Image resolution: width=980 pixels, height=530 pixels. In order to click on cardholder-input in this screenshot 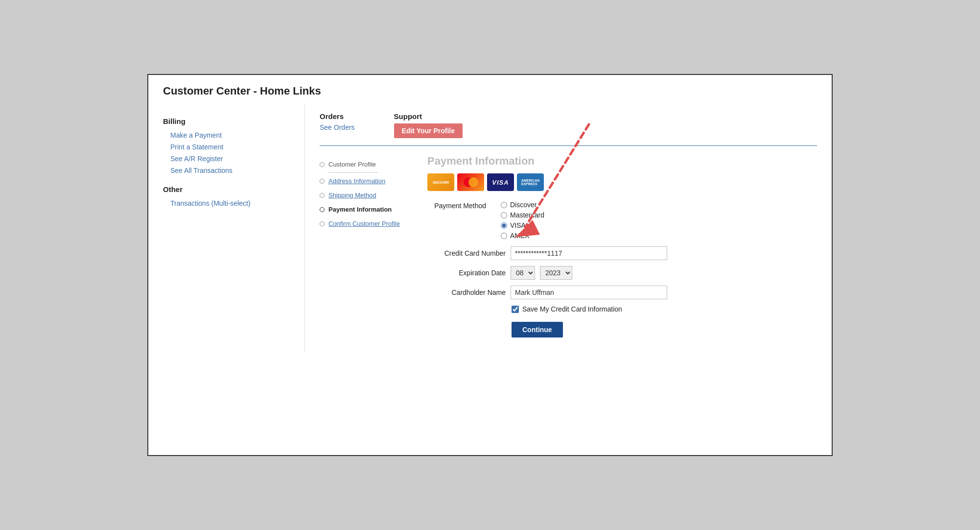, I will do `click(589, 292)`.